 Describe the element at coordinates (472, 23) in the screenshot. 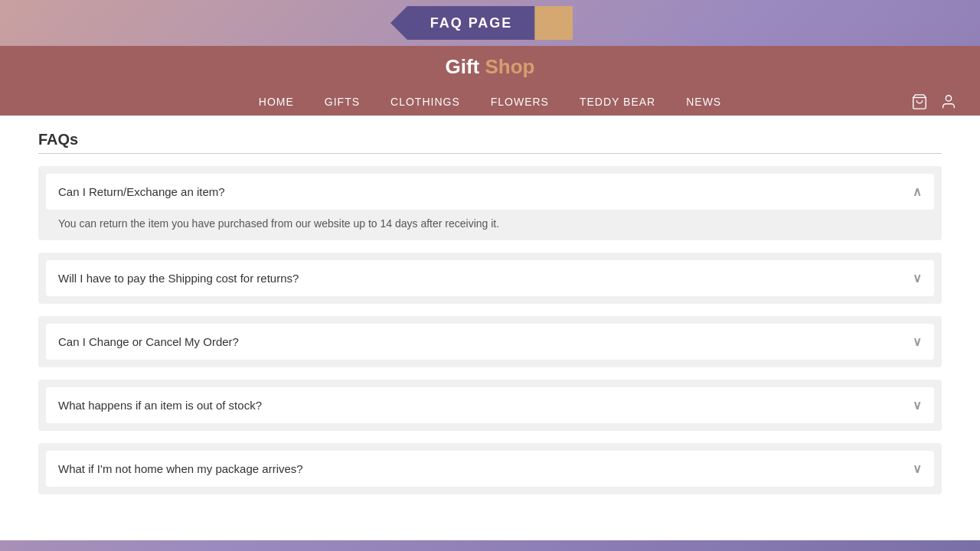

I see `banner-main: FAQ PAGE` at that location.